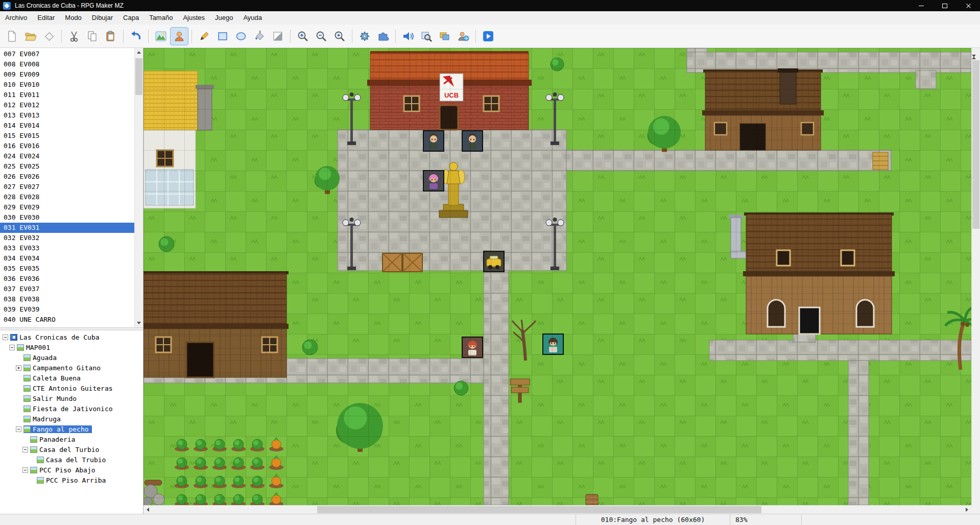 The height and width of the screenshot is (525, 980). What do you see at coordinates (224, 18) in the screenshot?
I see `menu-item-juego: Juego` at bounding box center [224, 18].